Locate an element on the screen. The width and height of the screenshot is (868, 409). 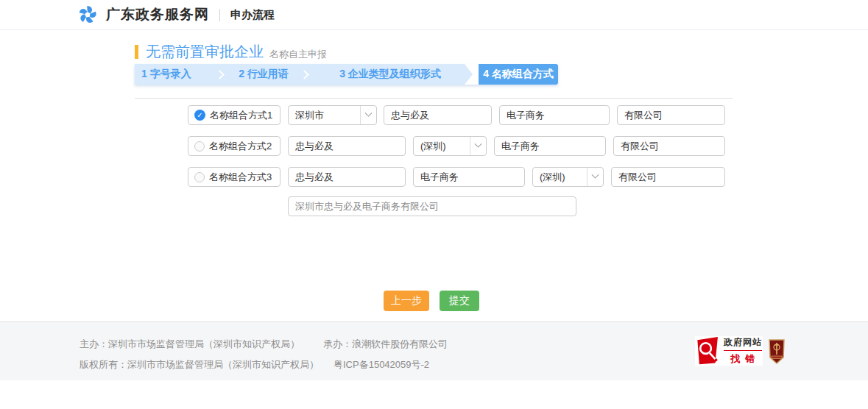
page-title-row: 无需前置审批企业 名称自主申报 is located at coordinates (231, 51).